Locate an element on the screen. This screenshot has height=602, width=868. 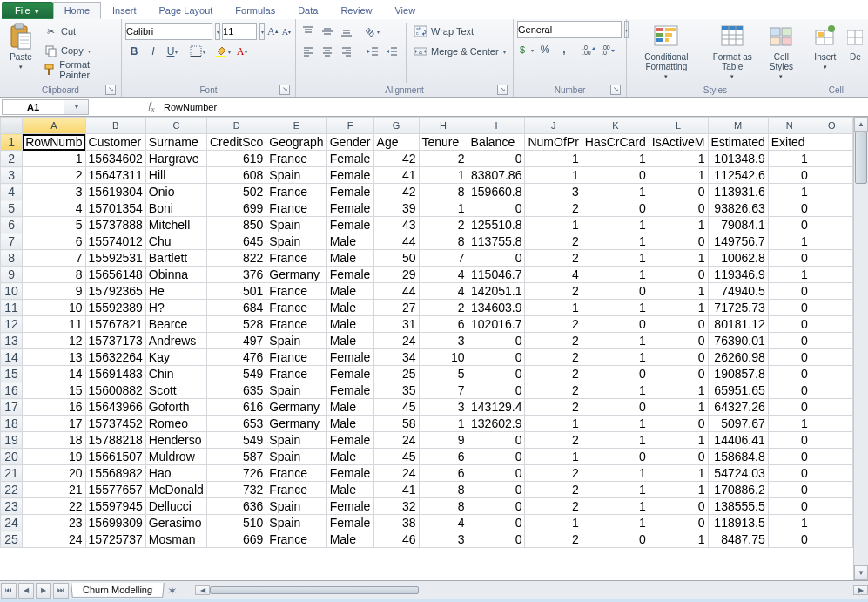
cell: 71725.73 is located at coordinates (738, 308).